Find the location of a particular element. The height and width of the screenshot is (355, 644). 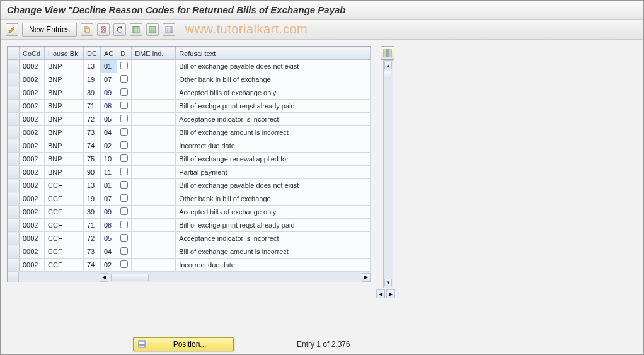

configure-columns-icon is located at coordinates (388, 53).